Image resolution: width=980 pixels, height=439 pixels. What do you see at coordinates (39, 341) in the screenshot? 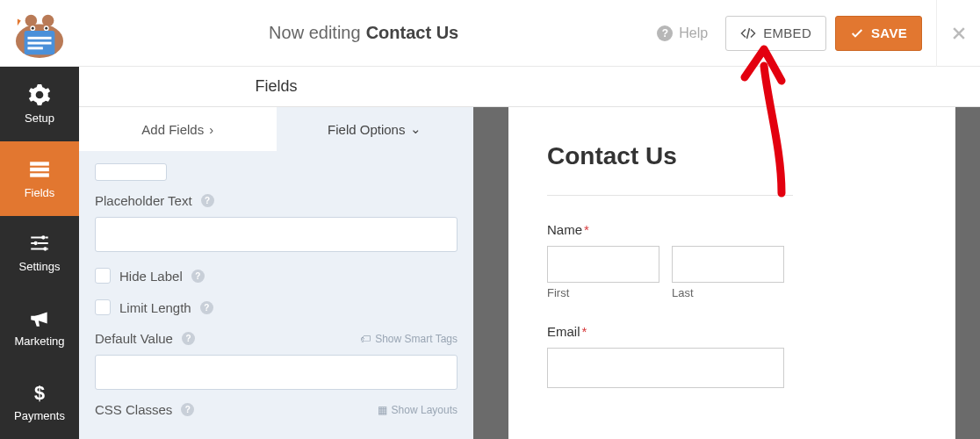
I see `sidebar-item-label: Marketing` at bounding box center [39, 341].